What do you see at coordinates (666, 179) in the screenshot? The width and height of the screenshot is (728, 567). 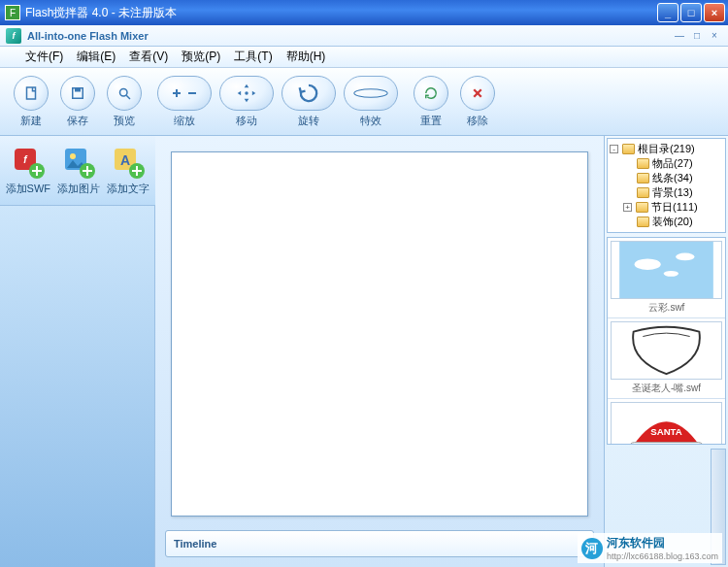 I see `tree-item: 线条(34)` at bounding box center [666, 179].